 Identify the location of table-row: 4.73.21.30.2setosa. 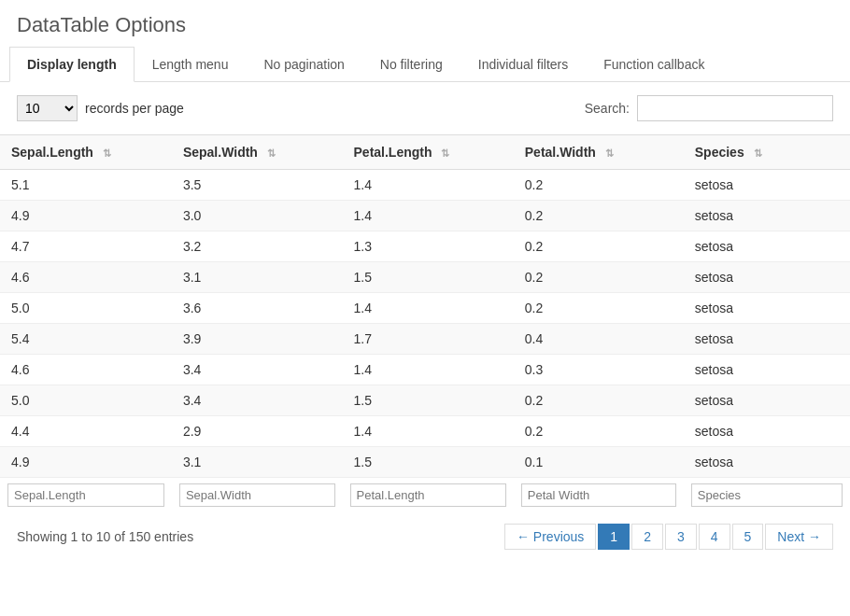
(425, 246).